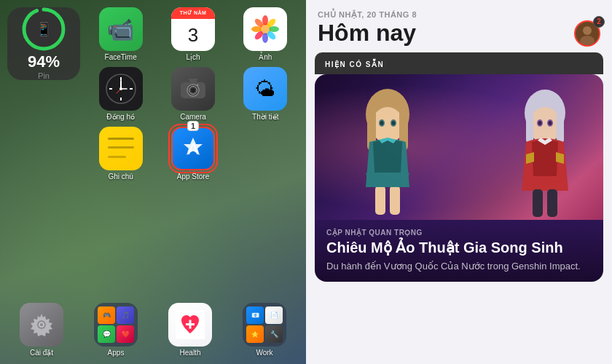 Image resolution: width=612 pixels, height=364 pixels. Describe the element at coordinates (117, 352) in the screenshot. I see `apps-folder-label: Apps` at that location.